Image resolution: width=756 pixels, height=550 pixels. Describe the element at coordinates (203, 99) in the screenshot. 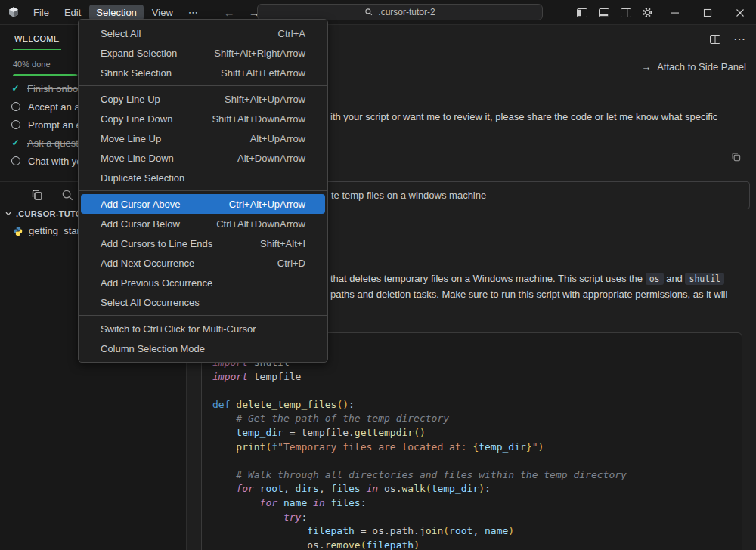

I see `menu-item: Copy Line UpShift+Alt+UpArrow` at that location.